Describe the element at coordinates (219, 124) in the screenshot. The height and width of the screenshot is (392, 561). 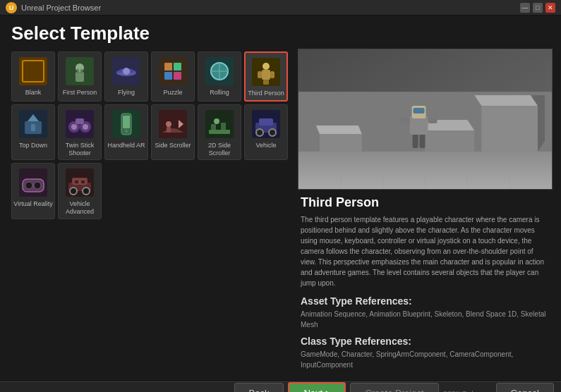
I see `2d-side-icon` at that location.